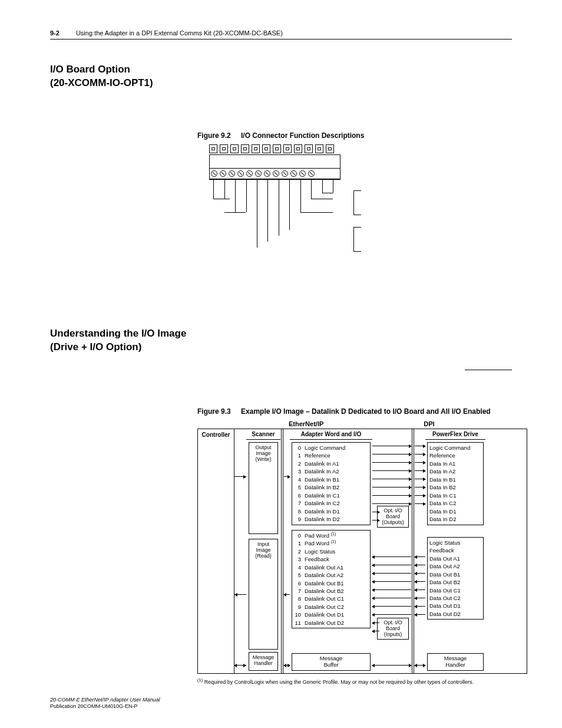  I want to click on list-item: 10Datalink Out D1, so click(331, 614).